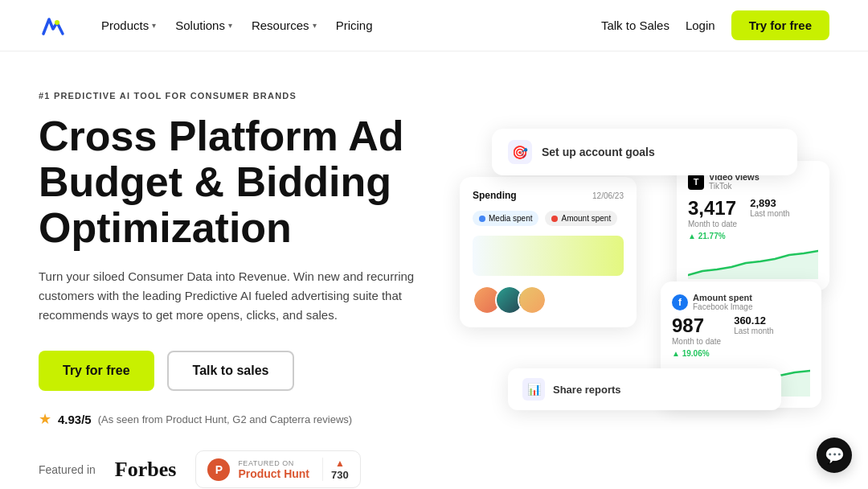 This screenshot has height=489, width=868. I want to click on video-views-card: T Video views TikTok 3,417 Month to date…, so click(753, 225).